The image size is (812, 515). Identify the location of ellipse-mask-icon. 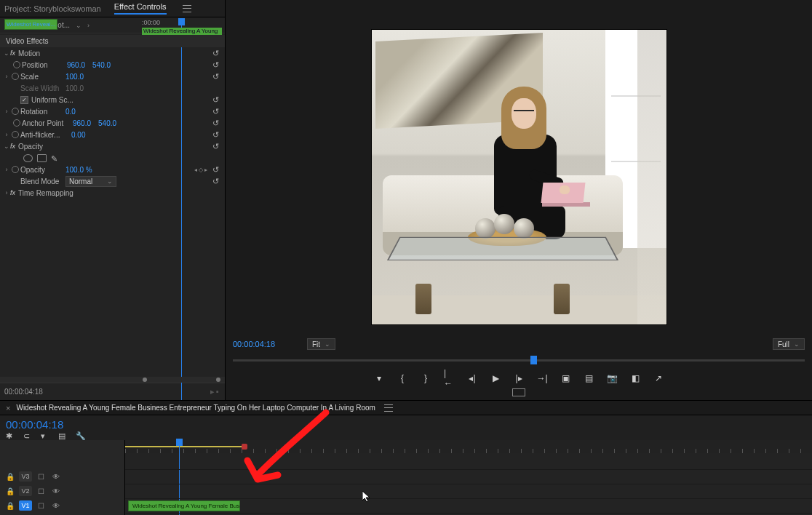
(28, 159).